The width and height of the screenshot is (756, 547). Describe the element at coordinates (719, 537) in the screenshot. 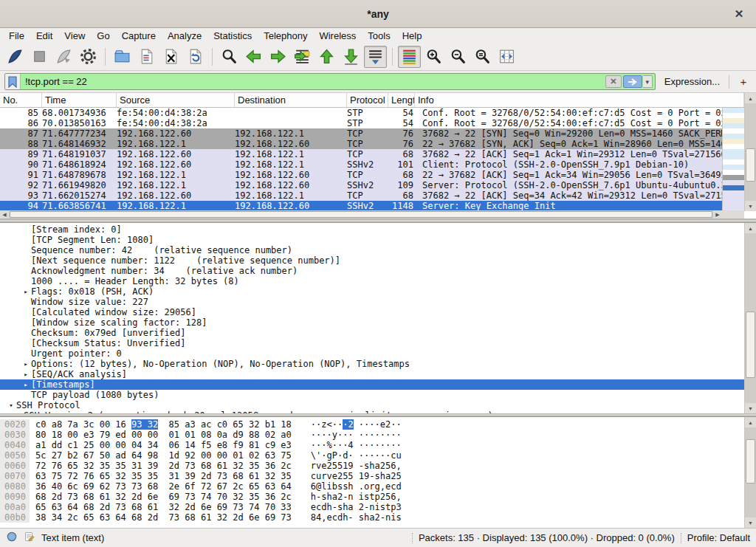

I see `profile-label: Profile: Default` at that location.